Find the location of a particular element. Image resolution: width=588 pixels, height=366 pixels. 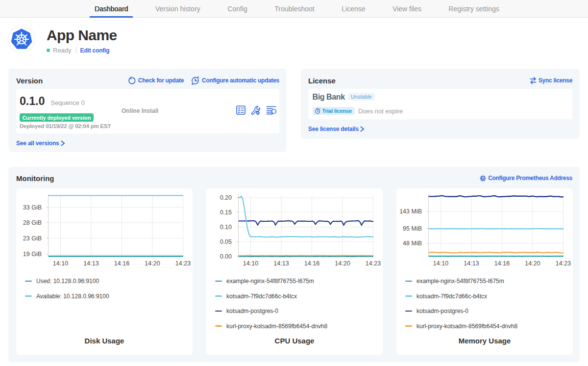

svg-text: 19 GiB is located at coordinates (32, 254).